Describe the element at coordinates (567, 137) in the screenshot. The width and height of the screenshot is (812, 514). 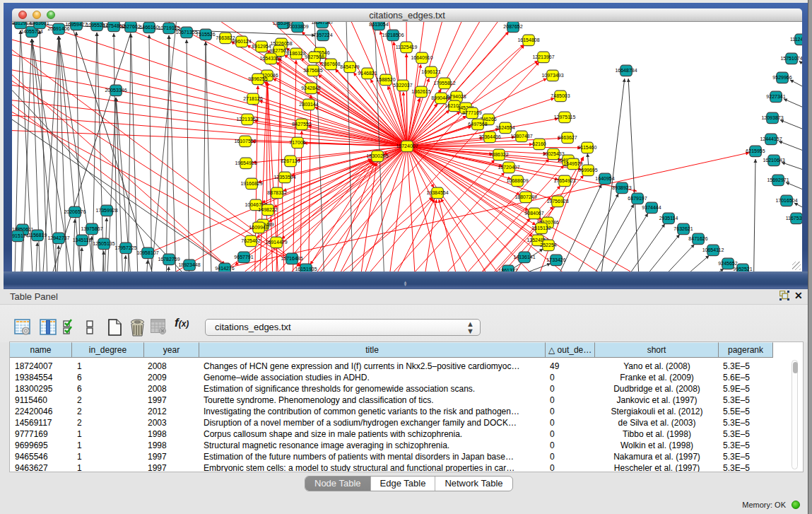
I see `svg-text: 9463627` at that location.